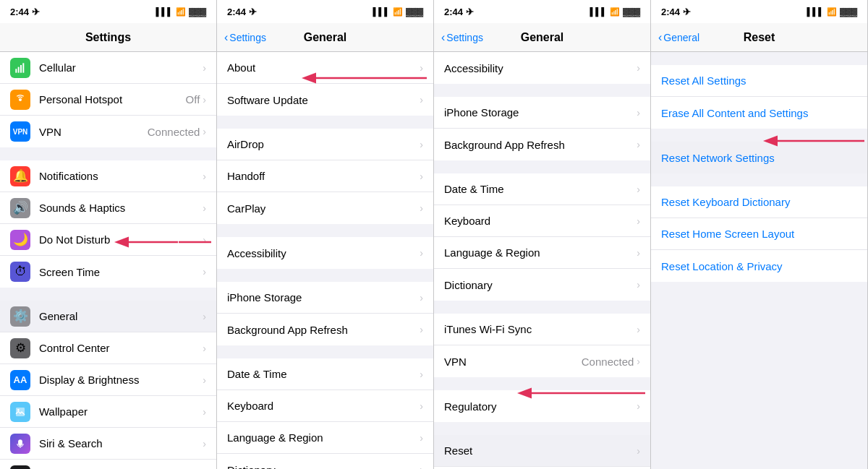  I want to click on notifications-icon: 🔔, so click(20, 176).